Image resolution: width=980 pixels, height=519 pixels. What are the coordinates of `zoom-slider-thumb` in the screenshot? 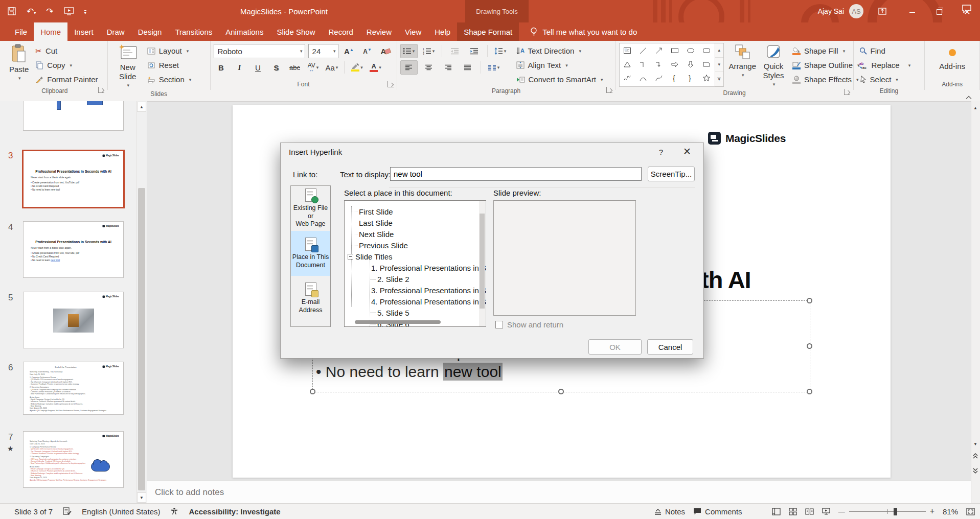 It's located at (896, 512).